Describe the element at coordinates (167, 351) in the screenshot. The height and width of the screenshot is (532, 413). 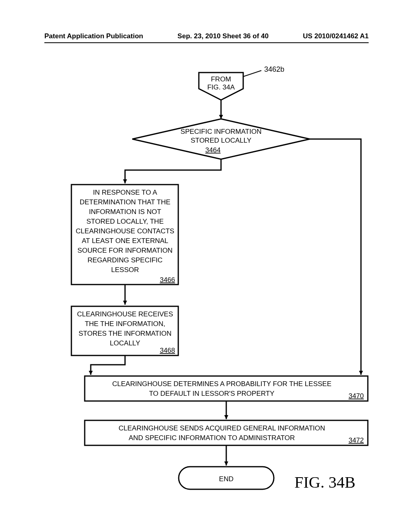
I see `b3468-ref: 3468` at that location.